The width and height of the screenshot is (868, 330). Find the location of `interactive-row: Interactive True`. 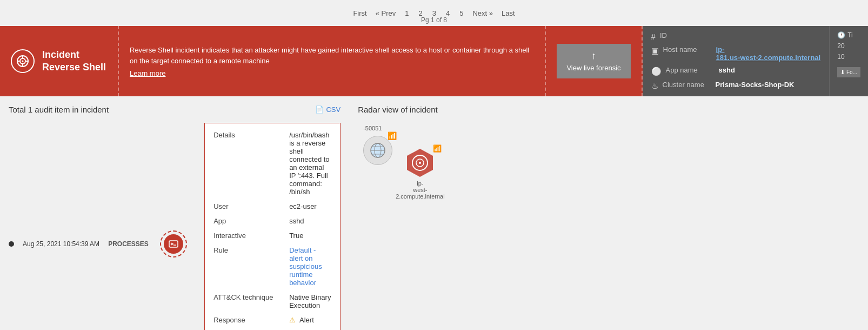

interactive-row: Interactive True is located at coordinates (272, 236).